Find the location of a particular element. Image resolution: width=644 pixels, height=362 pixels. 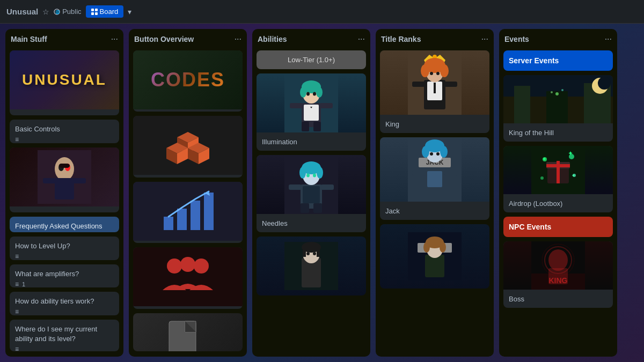

card-what-is-unusual: UNUSUAL What is "Unusual"? is located at coordinates (64, 83).